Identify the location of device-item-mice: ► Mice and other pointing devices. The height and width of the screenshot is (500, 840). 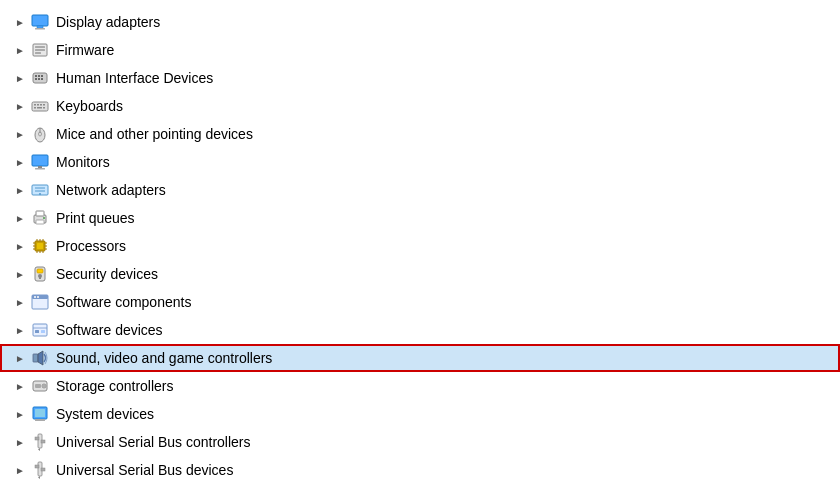
(420, 134).